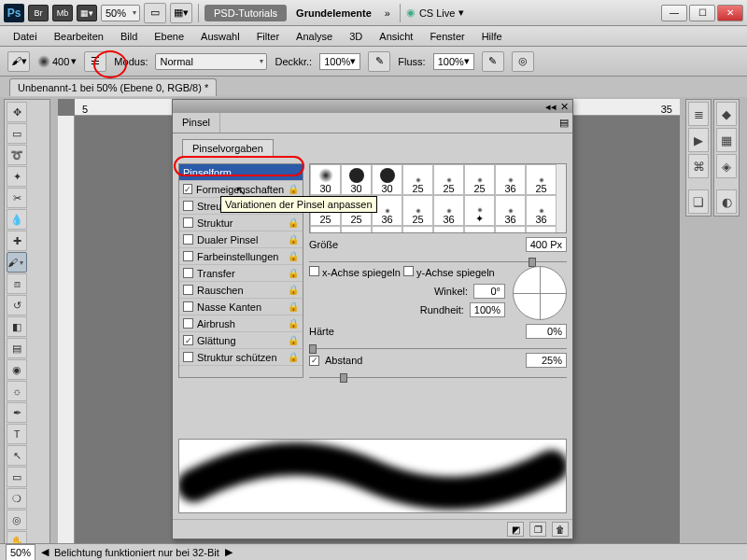  What do you see at coordinates (388, 13) in the screenshot?
I see `workspace-more-icon: »` at bounding box center [388, 13].